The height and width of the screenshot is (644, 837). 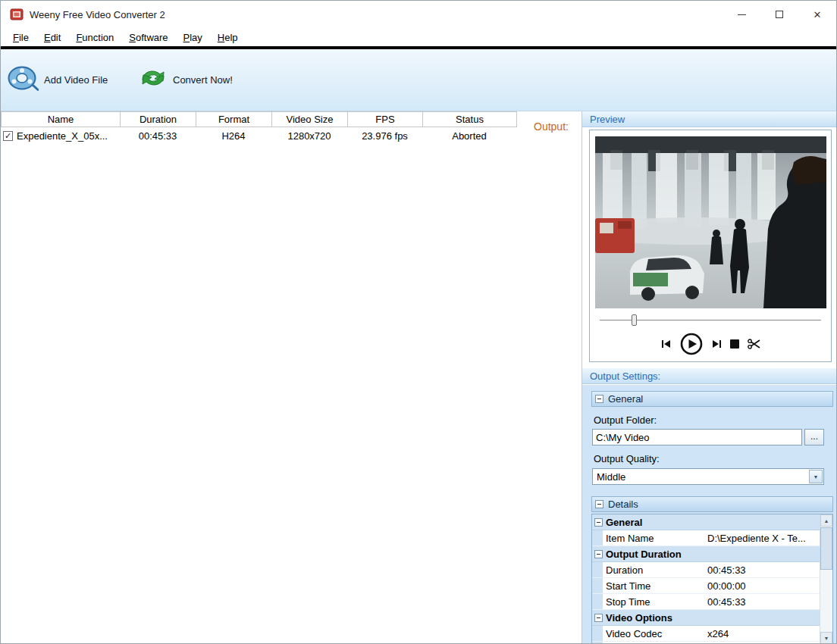 I want to click on menu-item-function: Function, so click(x=95, y=38).